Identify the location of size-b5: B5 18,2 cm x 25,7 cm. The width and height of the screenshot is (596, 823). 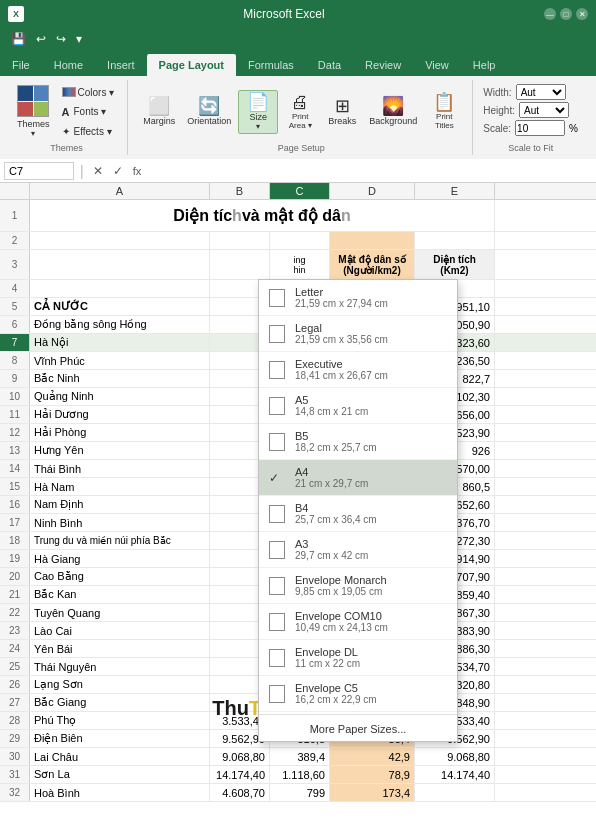
(358, 442).